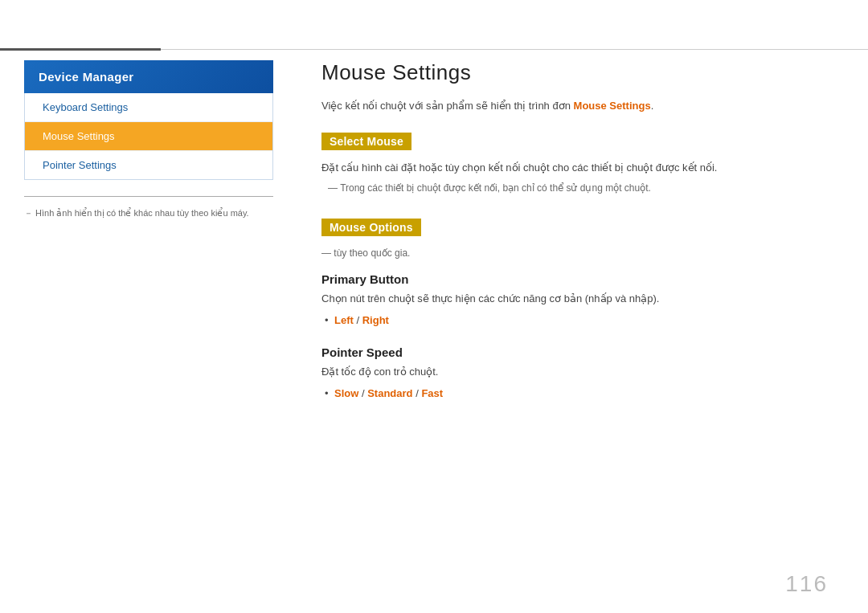 The image size is (868, 613). I want to click on top-bar-dark, so click(80, 50).